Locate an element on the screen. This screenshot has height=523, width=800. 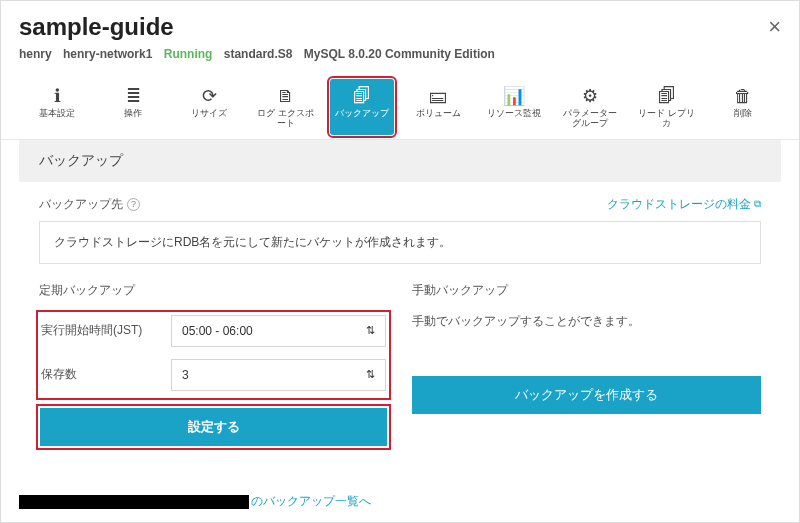
link-text: クラウドストレージの料金 is located at coordinates (679, 204).